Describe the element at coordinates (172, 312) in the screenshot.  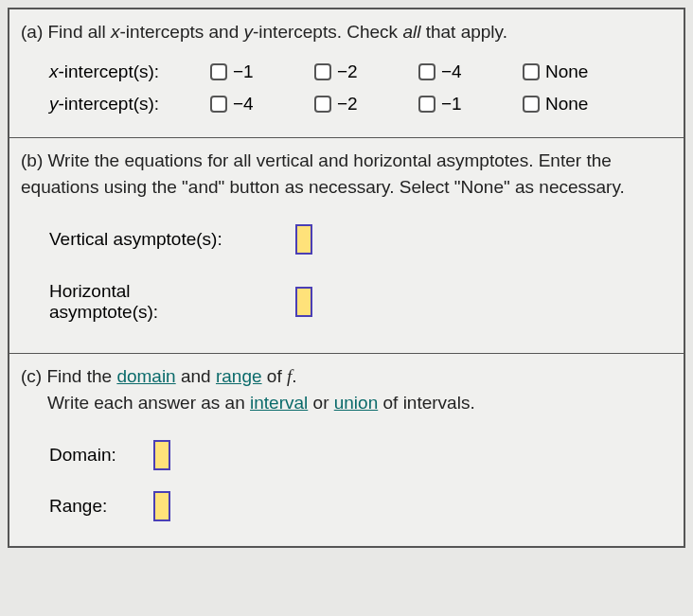
I see `text: asymptote(s):` at that location.